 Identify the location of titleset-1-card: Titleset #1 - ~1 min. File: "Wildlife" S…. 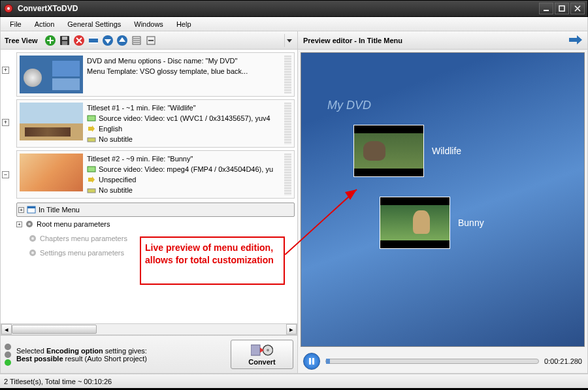
(155, 123).